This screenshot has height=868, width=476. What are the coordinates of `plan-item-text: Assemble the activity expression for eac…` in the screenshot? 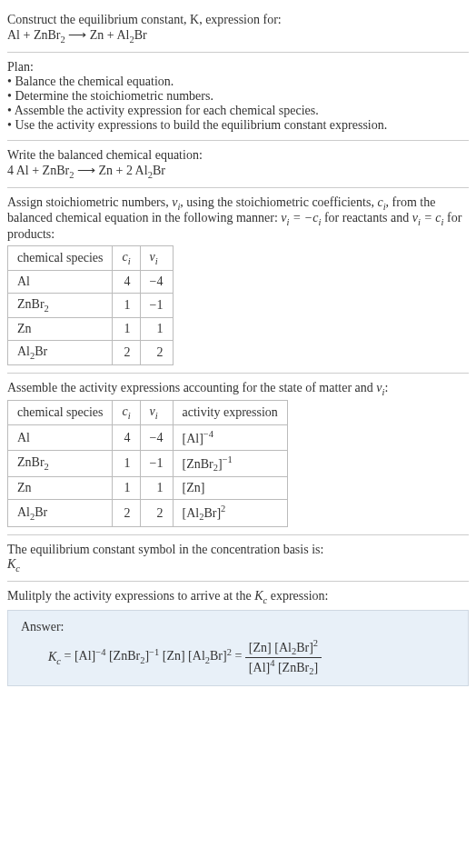 It's located at (167, 111).